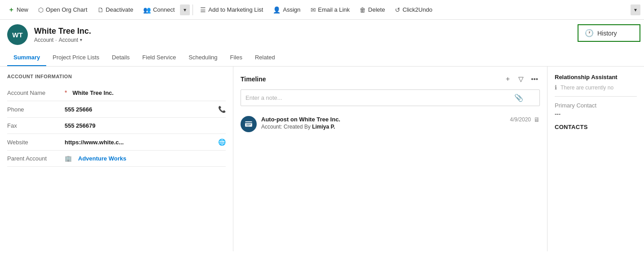 Image resolution: width=644 pixels, height=254 pixels. What do you see at coordinates (414, 10) in the screenshot?
I see `click2undo-button: ↺ Click2Undo` at bounding box center [414, 10].